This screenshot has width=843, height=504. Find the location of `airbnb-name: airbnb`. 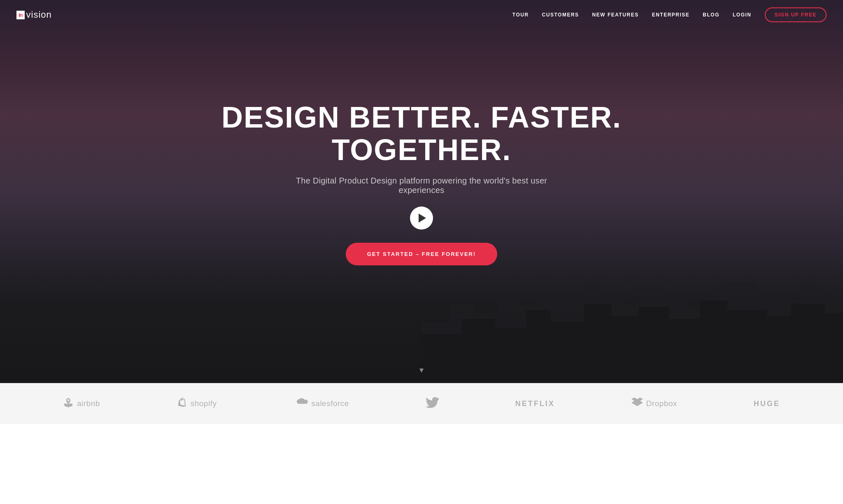

airbnb-name: airbnb is located at coordinates (88, 404).